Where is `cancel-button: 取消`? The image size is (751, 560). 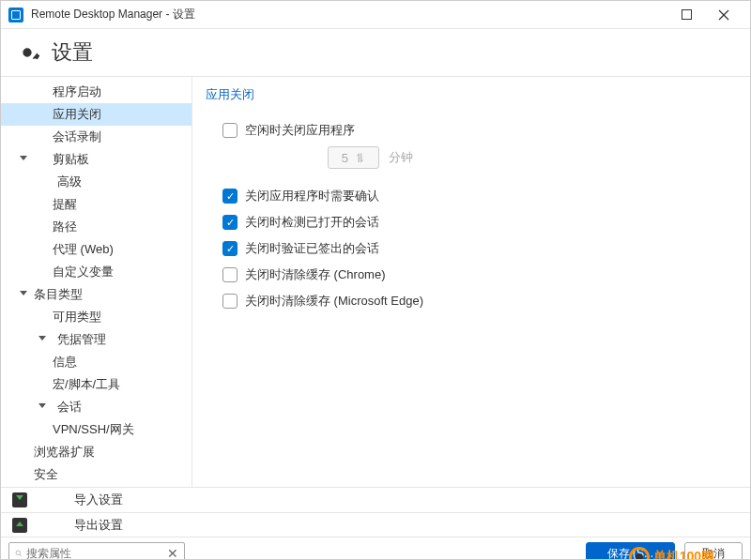 cancel-button: 取消 is located at coordinates (713, 552).